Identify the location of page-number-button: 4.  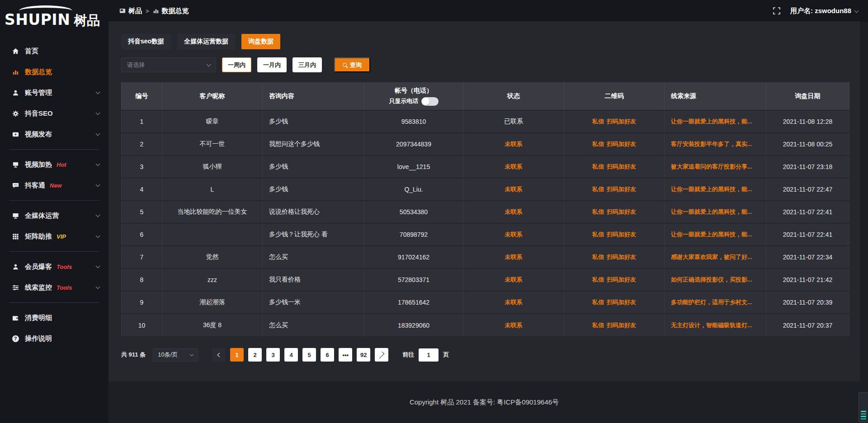
(291, 355).